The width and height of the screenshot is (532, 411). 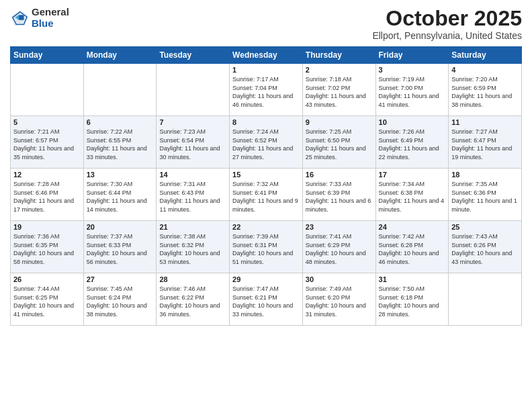 I want to click on day-info: Sunrise: 7:42 AM Sunset: 6:28 PM Dayligh…, so click(x=412, y=249).